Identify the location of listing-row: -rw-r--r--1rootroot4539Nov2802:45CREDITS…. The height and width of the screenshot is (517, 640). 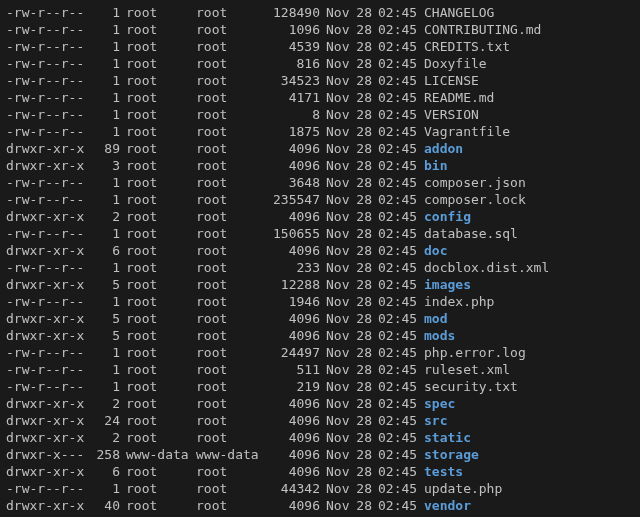
(320, 46).